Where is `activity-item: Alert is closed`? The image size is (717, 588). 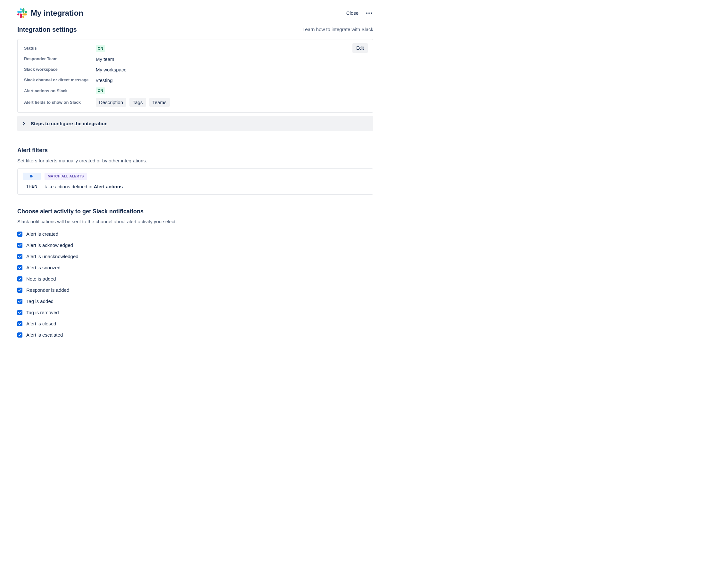
activity-item: Alert is closed is located at coordinates (195, 324).